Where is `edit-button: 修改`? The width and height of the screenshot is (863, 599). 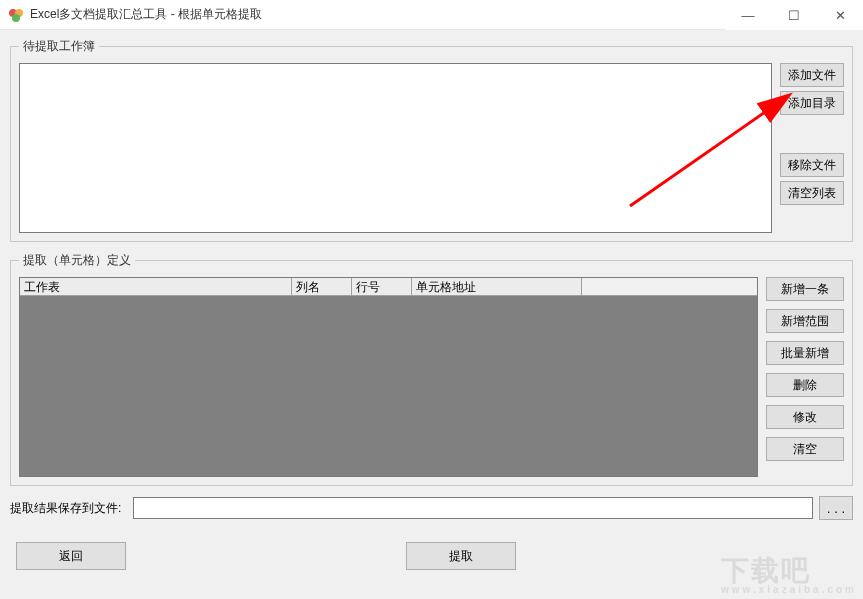 edit-button: 修改 is located at coordinates (805, 417).